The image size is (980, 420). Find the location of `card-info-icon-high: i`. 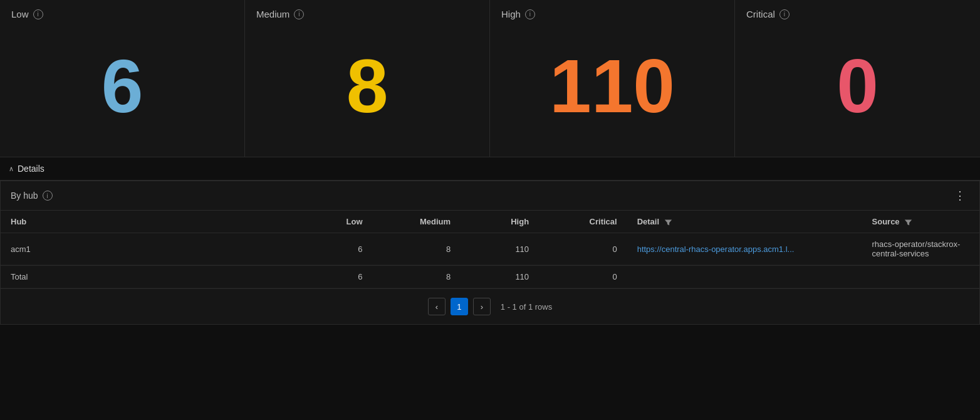

card-info-icon-high: i is located at coordinates (530, 14).